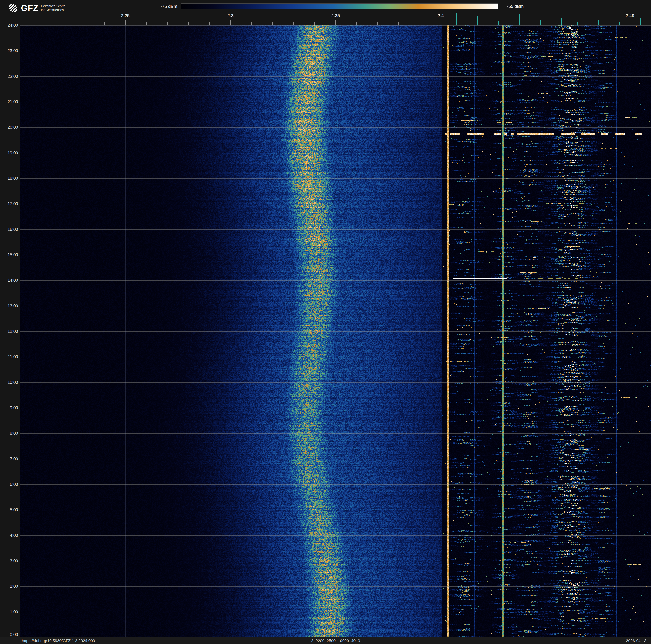 This screenshot has height=644, width=651. Describe the element at coordinates (9, 229) in the screenshot. I see `time-tick-label: 16:00` at that location.